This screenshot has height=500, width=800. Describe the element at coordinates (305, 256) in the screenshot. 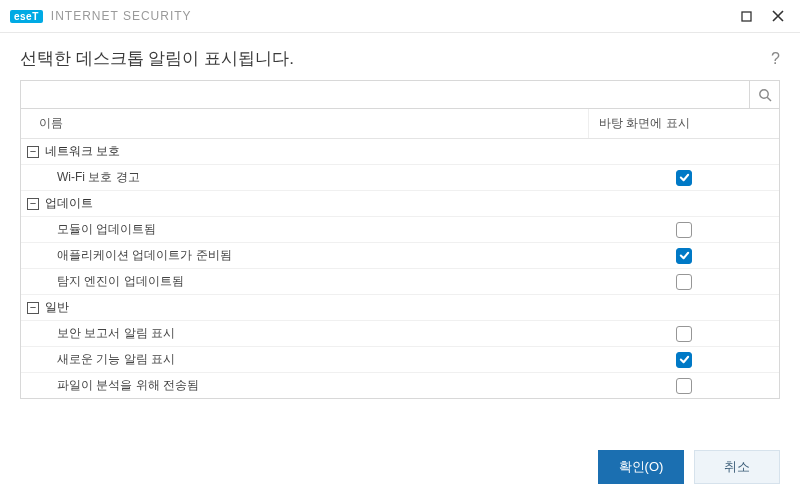

I see `item-label: 애플리케이션 업데이트가 준비됨` at that location.